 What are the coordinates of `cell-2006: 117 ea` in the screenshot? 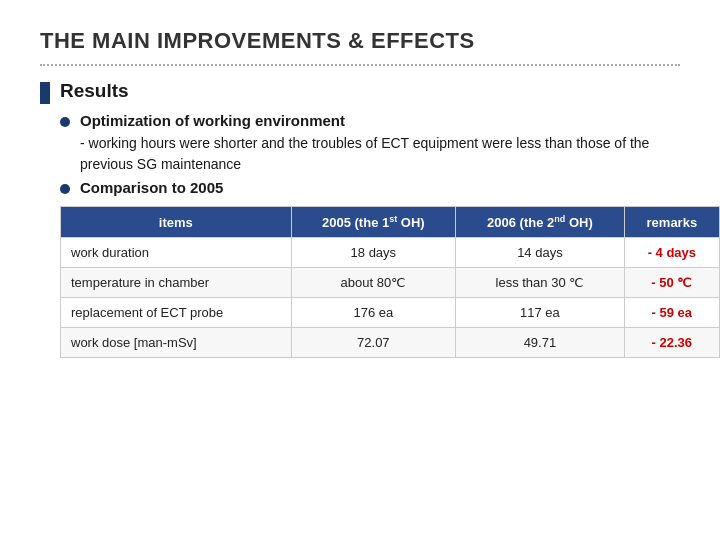 It's located at (540, 313).